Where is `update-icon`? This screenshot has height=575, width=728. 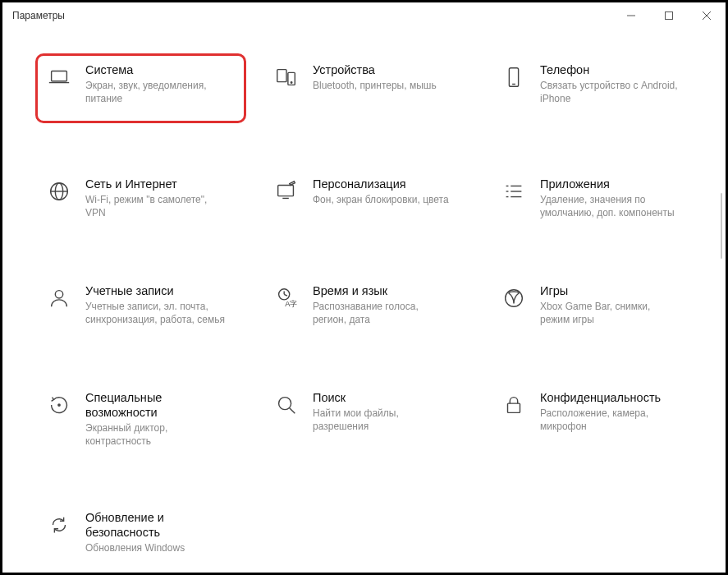 update-icon is located at coordinates (59, 525).